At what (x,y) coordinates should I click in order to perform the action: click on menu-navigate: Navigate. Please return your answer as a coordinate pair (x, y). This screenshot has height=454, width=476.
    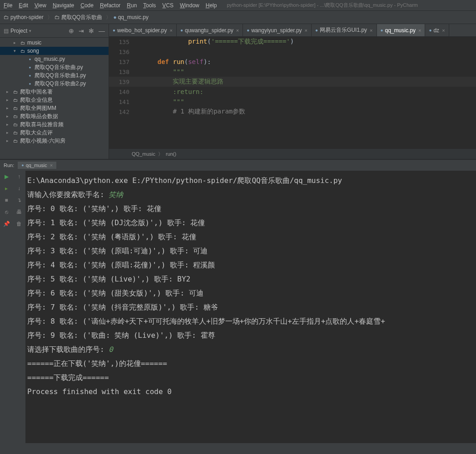
    Looking at the image, I should click on (64, 5).